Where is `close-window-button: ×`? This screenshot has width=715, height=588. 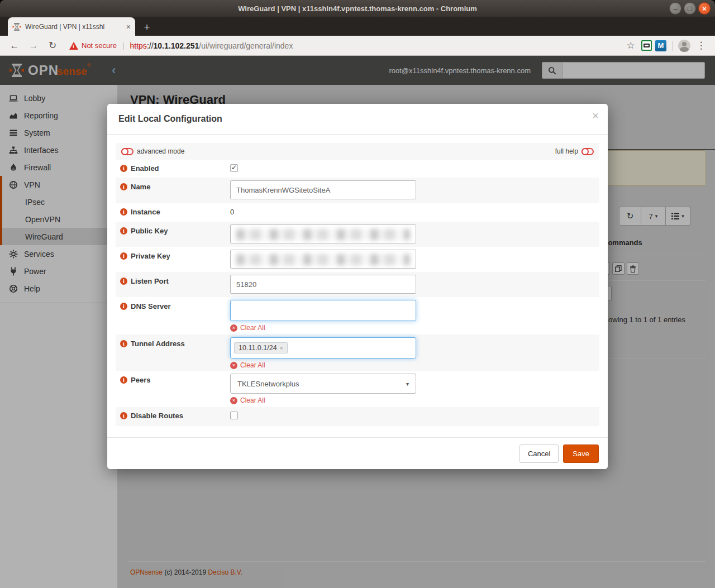 close-window-button: × is located at coordinates (704, 8).